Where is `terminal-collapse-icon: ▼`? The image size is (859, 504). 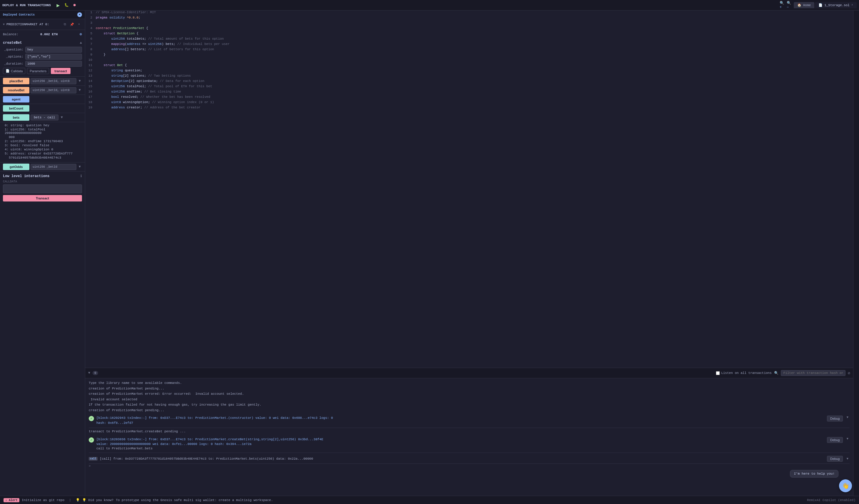 terminal-collapse-icon: ▼ is located at coordinates (89, 373).